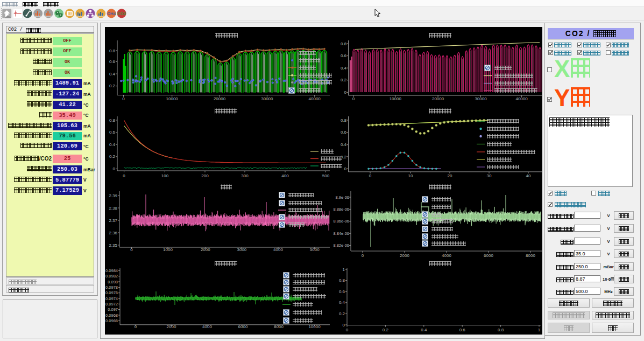  What do you see at coordinates (341, 246) in the screenshot?
I see `svg-text: 8.82e-06` at bounding box center [341, 246].